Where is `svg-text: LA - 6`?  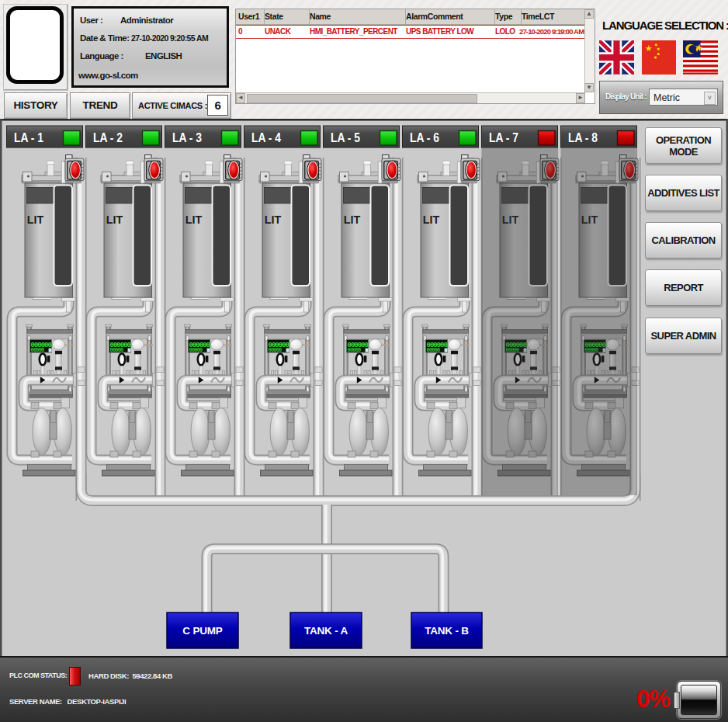 svg-text: LA - 6 is located at coordinates (425, 137).